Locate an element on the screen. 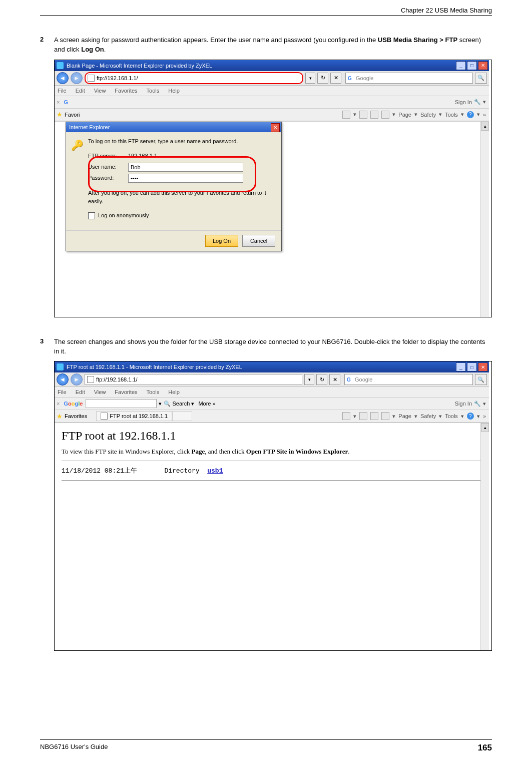 The height and width of the screenshot is (763, 532). dialog-titlebar: Internet Explorer ✕ is located at coordinates (174, 127).